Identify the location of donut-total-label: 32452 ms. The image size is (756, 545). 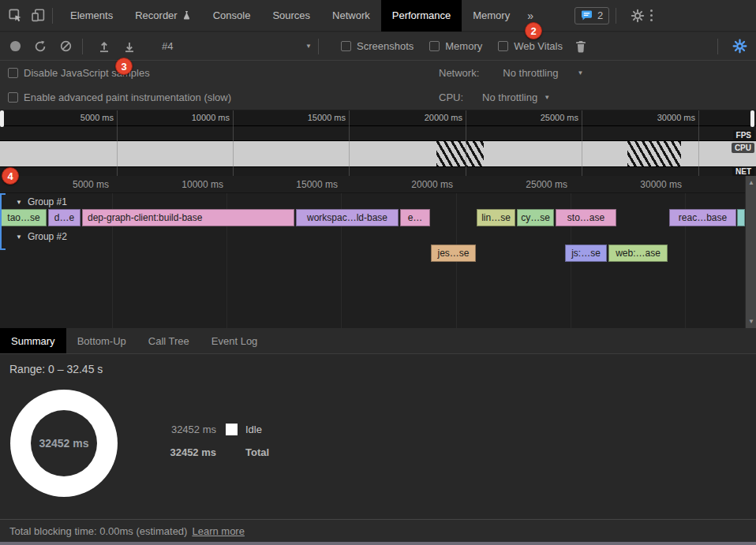
(63, 443).